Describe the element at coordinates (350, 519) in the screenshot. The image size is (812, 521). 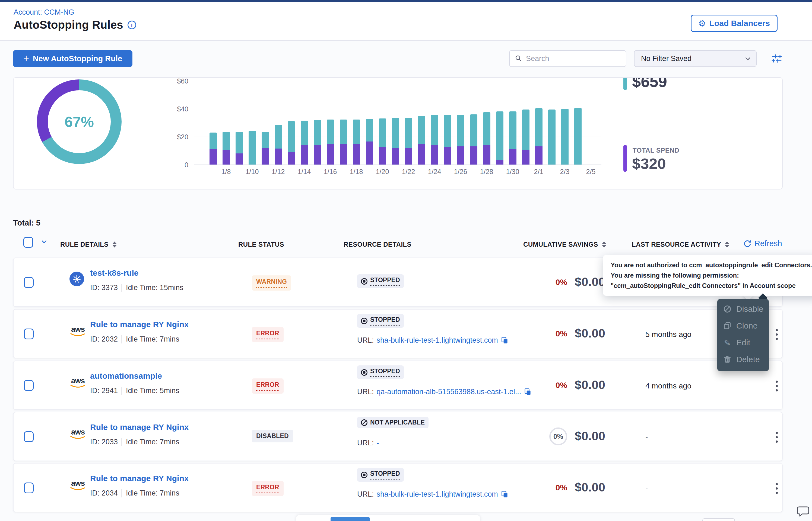
I see `pagination-current-page` at that location.